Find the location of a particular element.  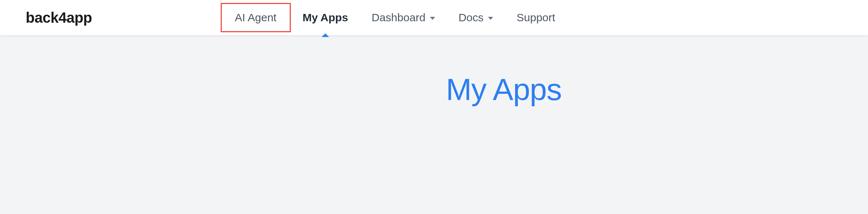

nav-my-apps-label: My Apps is located at coordinates (325, 18).